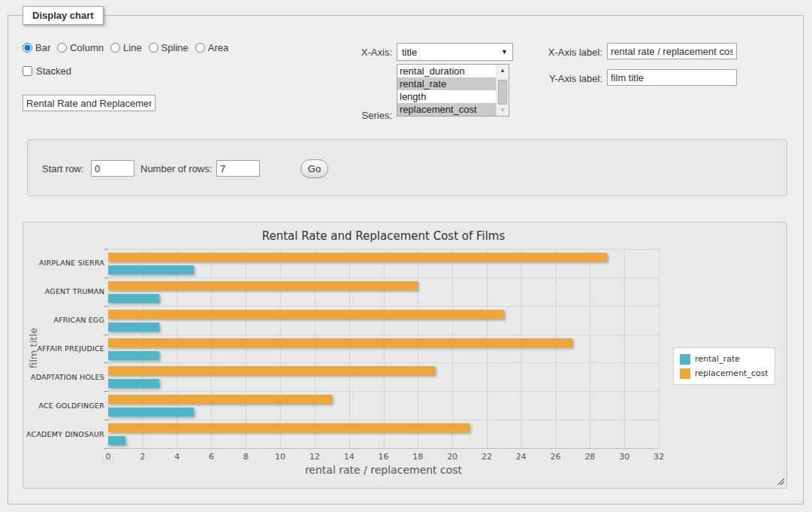  Describe the element at coordinates (724, 373) in the screenshot. I see `legend-item-replacement_cost: replacement_cost` at that location.